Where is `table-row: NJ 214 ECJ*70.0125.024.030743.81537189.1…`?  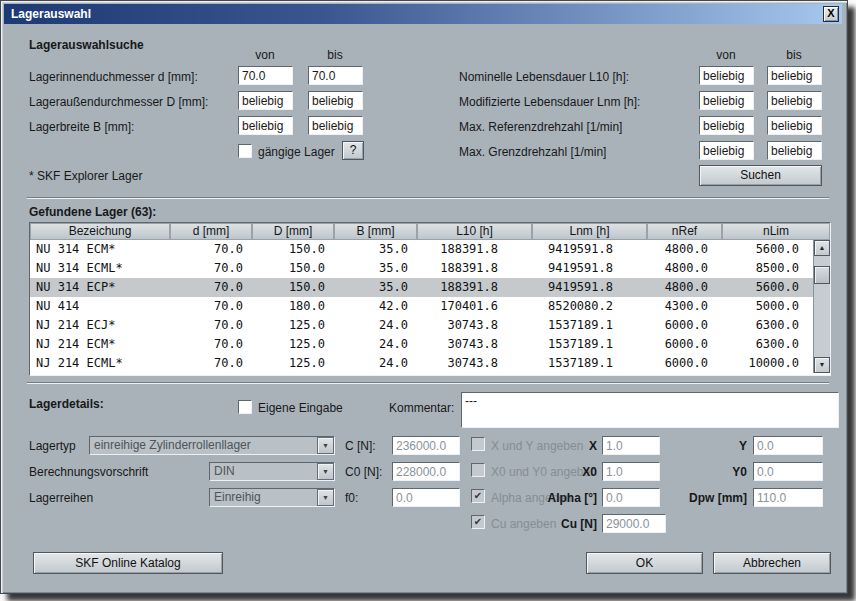
table-row: NJ 214 ECJ*70.0125.024.030743.81537189.1… is located at coordinates (422, 326).